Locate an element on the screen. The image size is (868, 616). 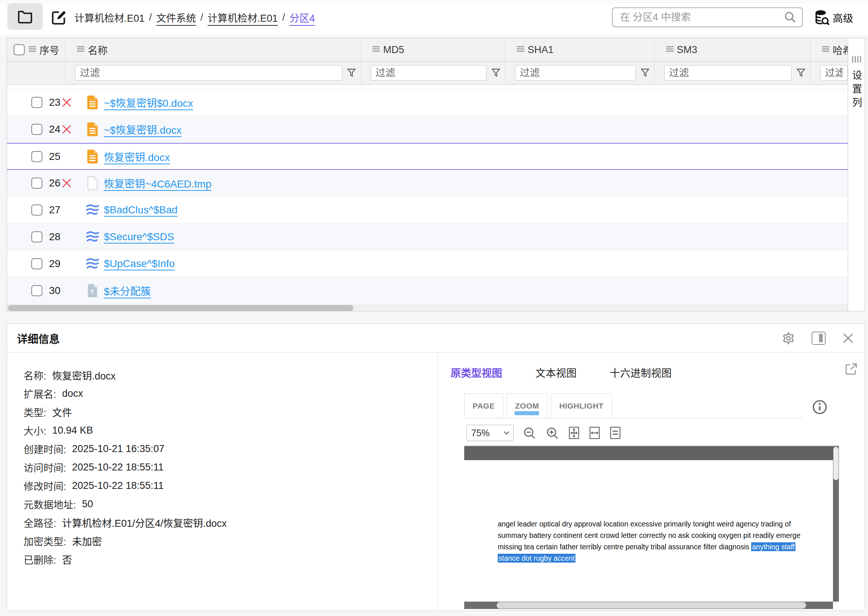
zoom-out-button is located at coordinates (529, 433).